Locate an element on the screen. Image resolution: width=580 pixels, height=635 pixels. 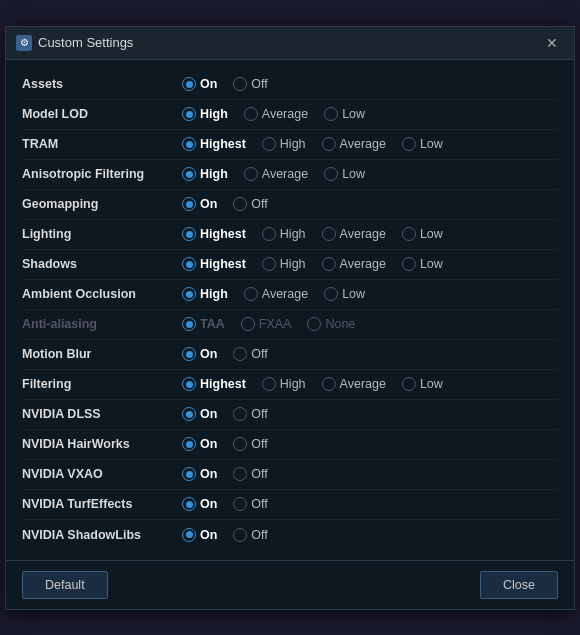
row-options: TAAFXAANone is located at coordinates (370, 324).